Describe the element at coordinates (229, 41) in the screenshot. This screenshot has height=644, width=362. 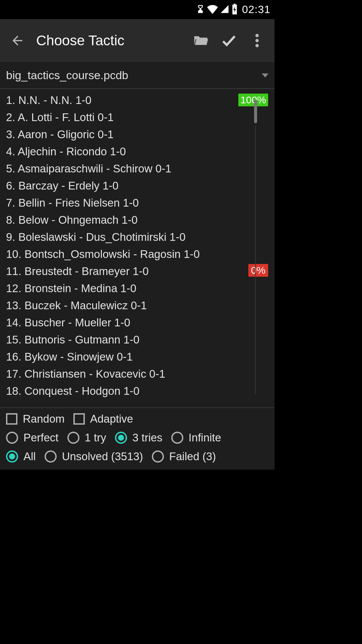
I see `confirm-button` at that location.